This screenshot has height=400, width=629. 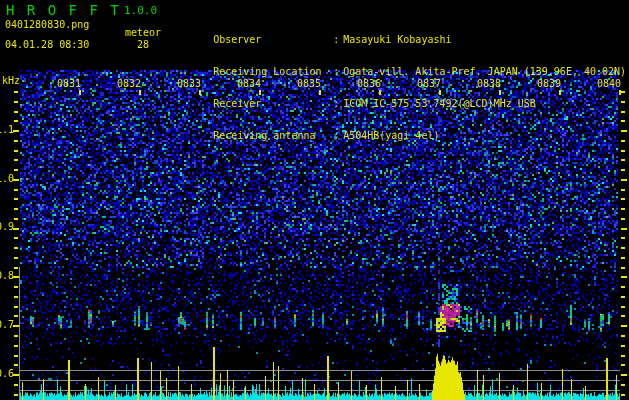 I want to click on time-tick-label: 0840, so click(x=608, y=84).